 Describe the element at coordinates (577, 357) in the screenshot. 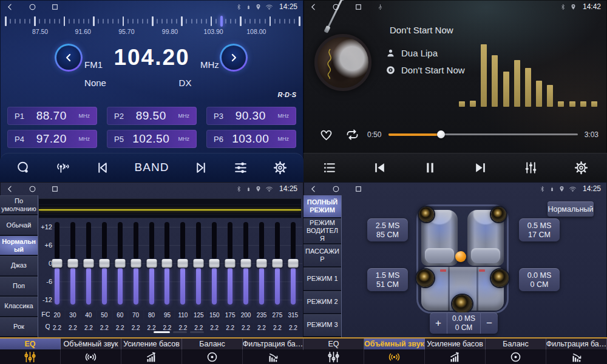

I see `band-filter-icon` at that location.